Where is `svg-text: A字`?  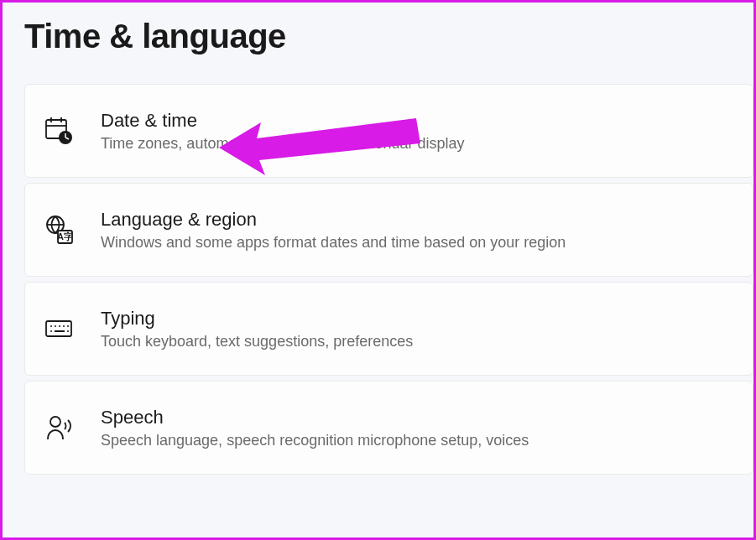 svg-text: A字 is located at coordinates (65, 236).